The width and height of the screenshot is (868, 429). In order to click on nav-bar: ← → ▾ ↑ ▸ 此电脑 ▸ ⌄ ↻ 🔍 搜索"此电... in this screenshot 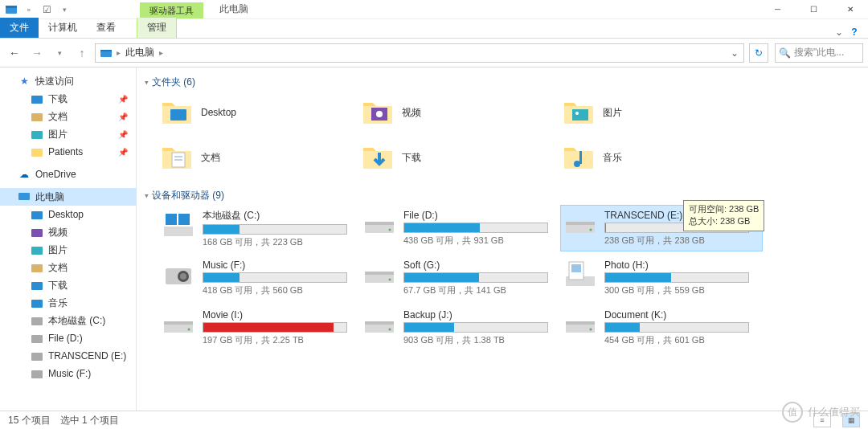, I will do `click(434, 53)`.